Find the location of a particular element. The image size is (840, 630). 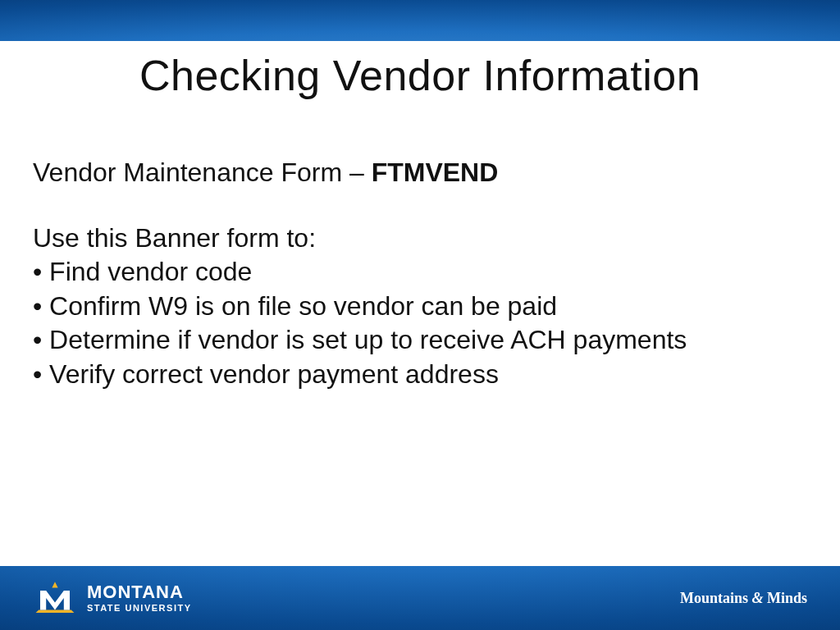

intro-text: Use this Banner form to: is located at coordinates (420, 239).